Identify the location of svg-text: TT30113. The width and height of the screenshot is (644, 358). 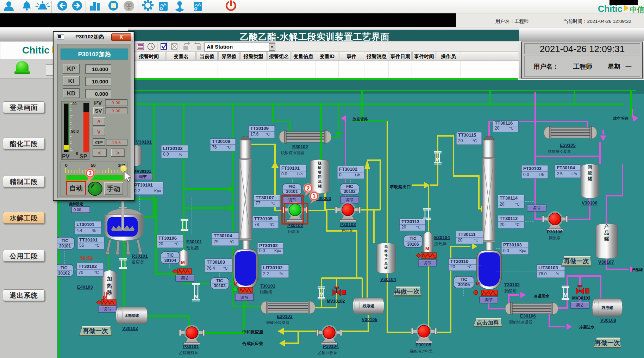
(411, 222).